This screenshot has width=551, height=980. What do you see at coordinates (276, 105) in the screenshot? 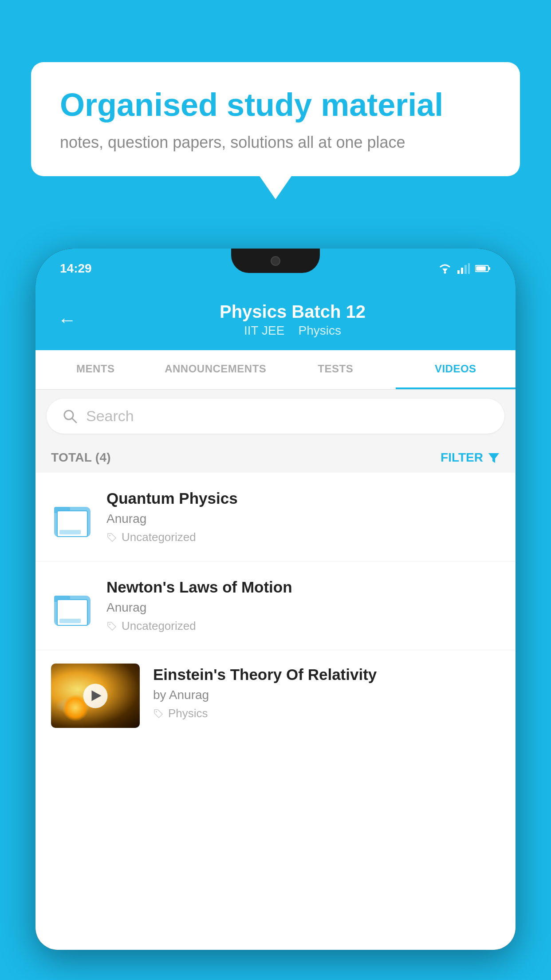
I see `bubble-title: Organised study material` at bounding box center [276, 105].